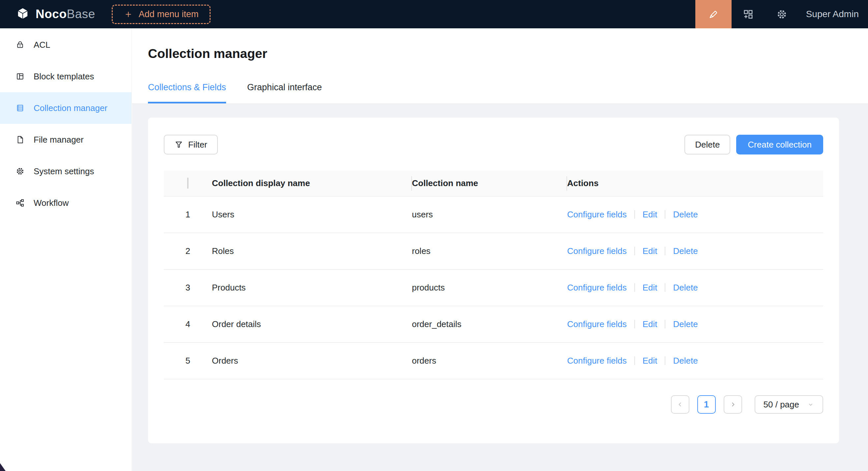  What do you see at coordinates (312, 361) in the screenshot?
I see `cell-display-name: Orders` at bounding box center [312, 361].